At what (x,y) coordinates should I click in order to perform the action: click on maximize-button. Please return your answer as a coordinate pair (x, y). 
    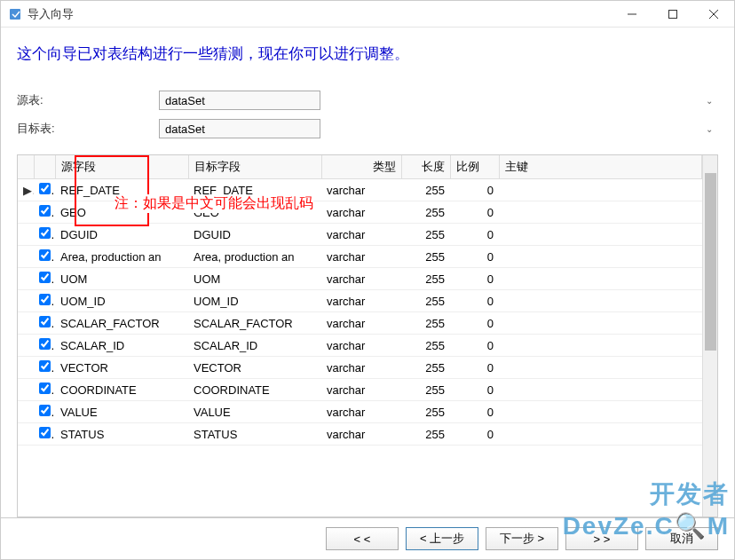
    Looking at the image, I should click on (673, 14).